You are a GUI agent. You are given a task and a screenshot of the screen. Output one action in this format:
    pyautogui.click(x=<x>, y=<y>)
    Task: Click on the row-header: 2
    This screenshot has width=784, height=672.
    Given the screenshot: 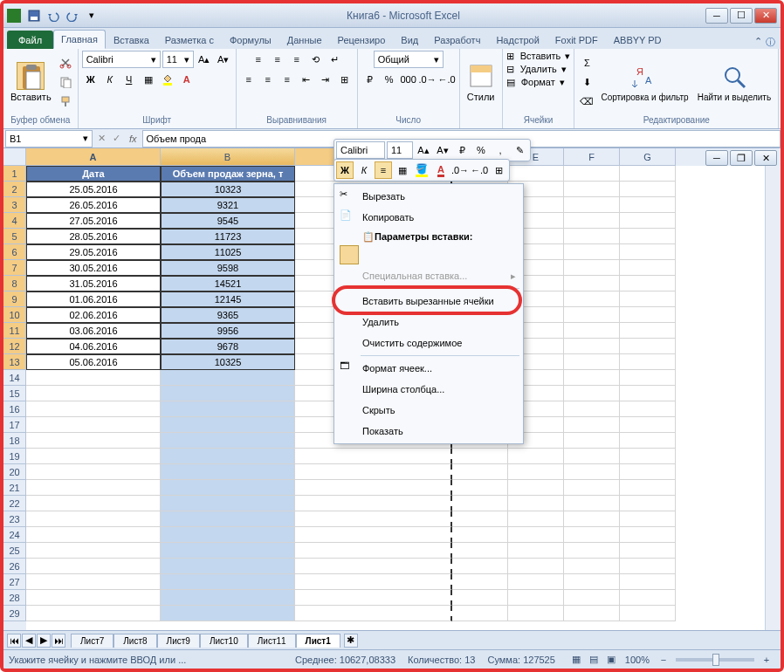 What is the action you would take?
    pyautogui.click(x=15, y=189)
    